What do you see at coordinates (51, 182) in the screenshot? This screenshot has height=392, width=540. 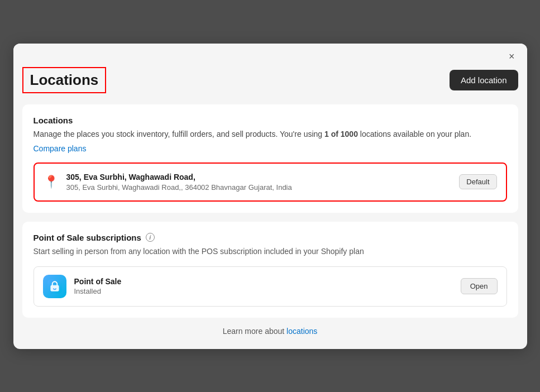 I see `location-pin-icon: 📍` at bounding box center [51, 182].